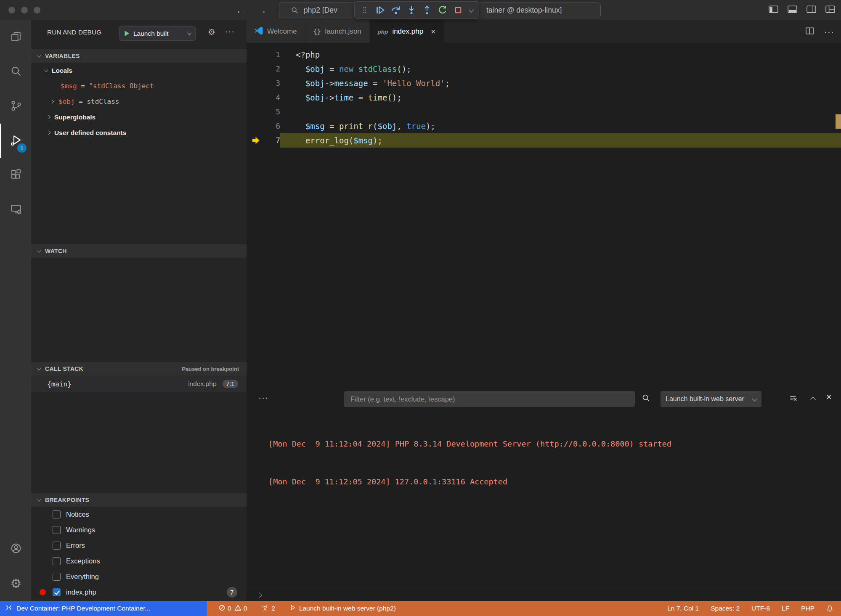 The width and height of the screenshot is (841, 616). I want to click on variable-row-msg: $msg = "stdClass Object, so click(139, 86).